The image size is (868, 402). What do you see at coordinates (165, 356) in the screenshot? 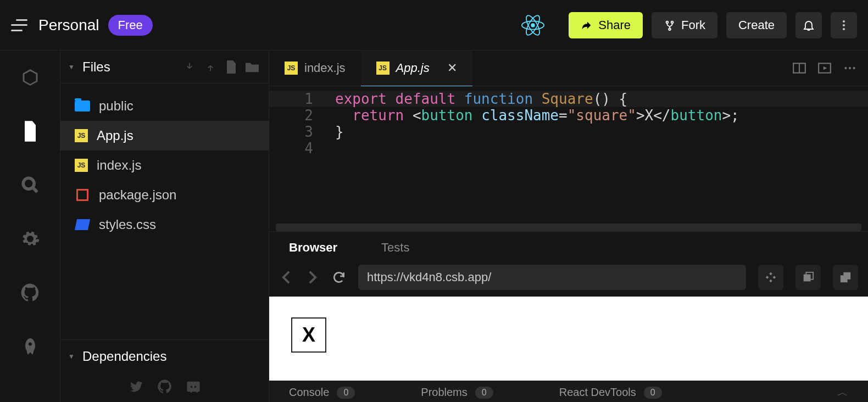
I see `deps-header: ▼ Dependencies` at bounding box center [165, 356].